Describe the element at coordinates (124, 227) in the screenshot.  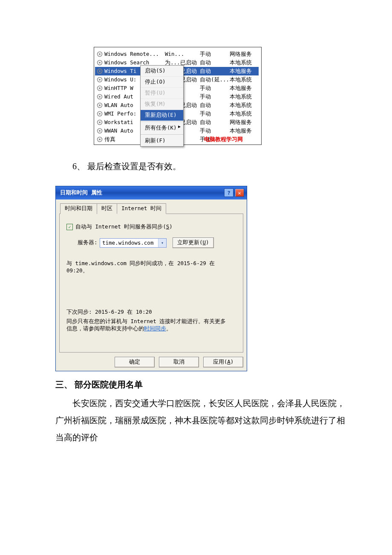
I see `auto-sync-label: 自动与 Internet 时间服务器同步(S)` at that location.